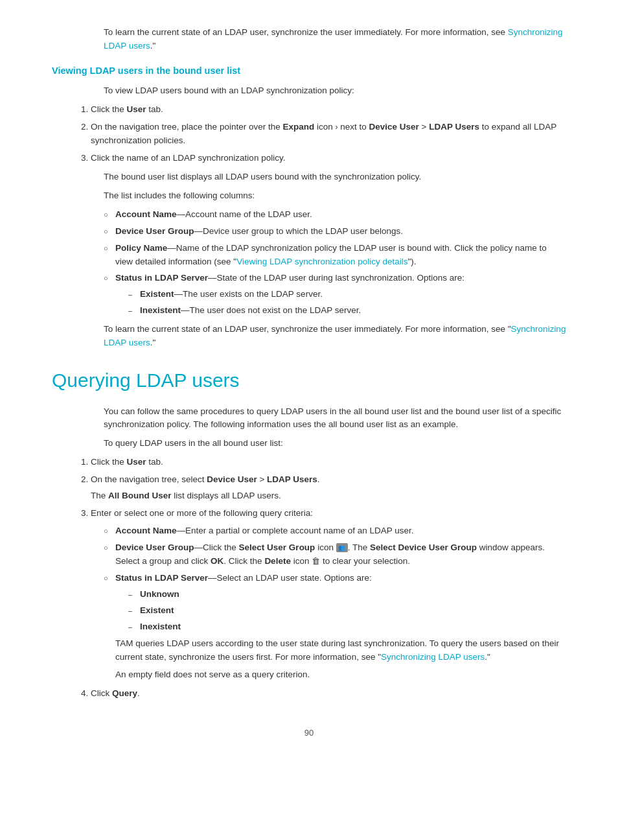  I want to click on status-inexistent-1: Inexistent—The user does not exist on th…, so click(347, 311).